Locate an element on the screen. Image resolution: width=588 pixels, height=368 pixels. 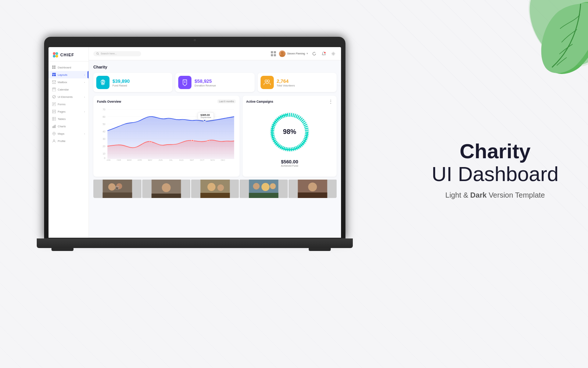
leaf-decoration is located at coordinates (548, 40).